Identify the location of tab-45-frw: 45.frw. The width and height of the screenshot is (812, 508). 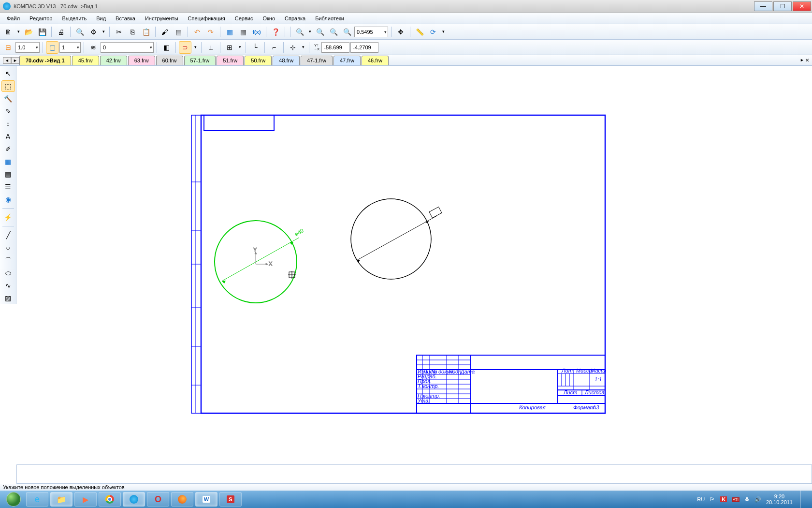
(86, 60).